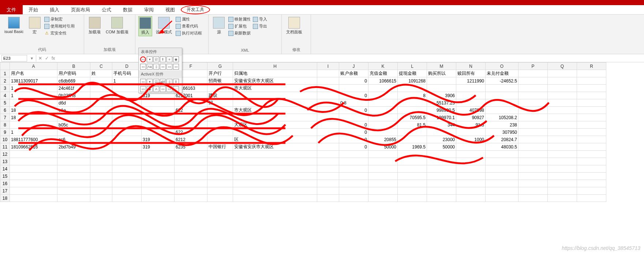 The height and width of the screenshot is (254, 644). Describe the element at coordinates (220, 147) in the screenshot. I see `cell: 中国银行` at that location.